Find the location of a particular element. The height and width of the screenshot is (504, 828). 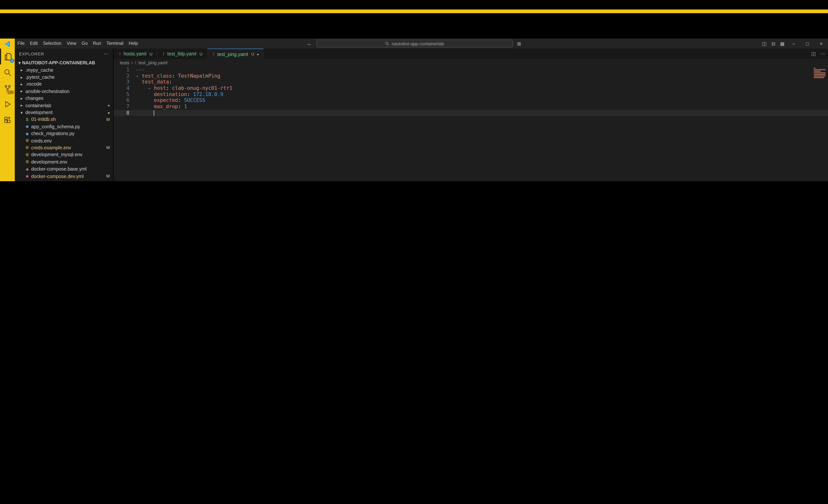

tree-item-label: docker-compose.dev.yml is located at coordinates (57, 176).